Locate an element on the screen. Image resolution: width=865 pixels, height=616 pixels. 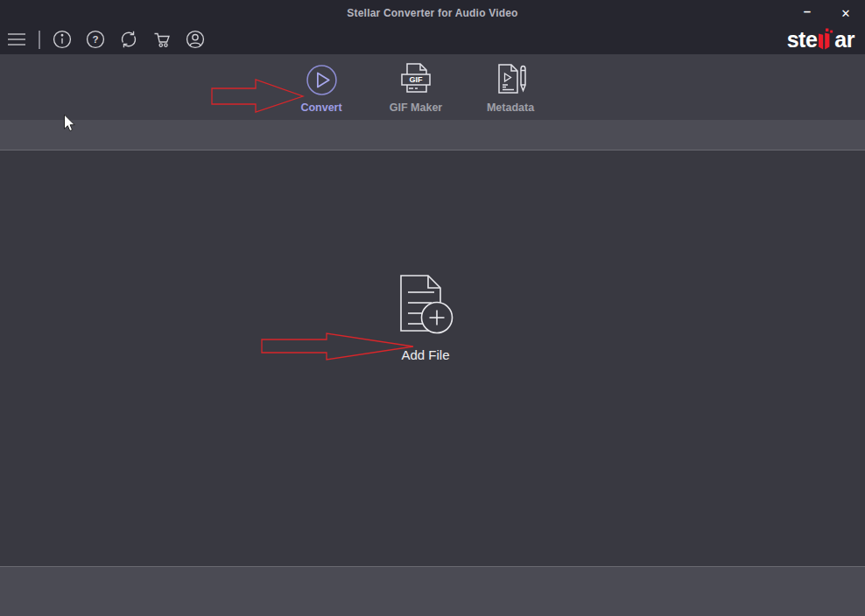
footer-bar is located at coordinates (432, 592).